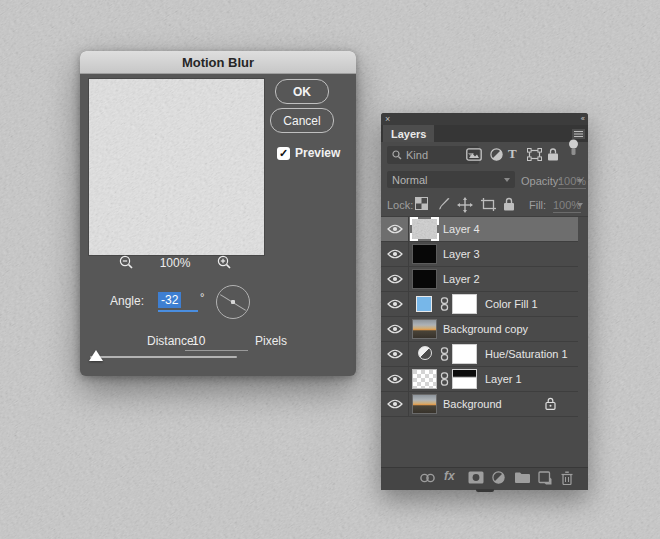  Describe the element at coordinates (408, 134) in the screenshot. I see `tab-layers-label: Layers` at that location.